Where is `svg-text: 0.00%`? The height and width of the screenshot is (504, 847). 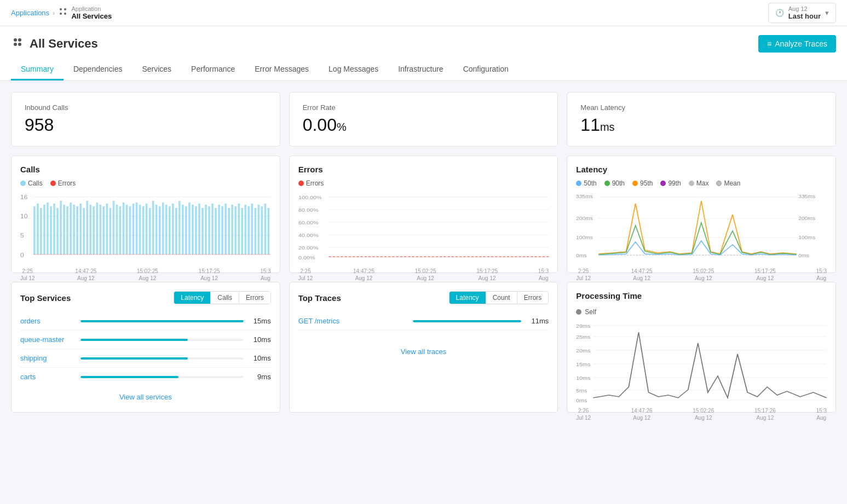 svg-text: 0.00% is located at coordinates (307, 258).